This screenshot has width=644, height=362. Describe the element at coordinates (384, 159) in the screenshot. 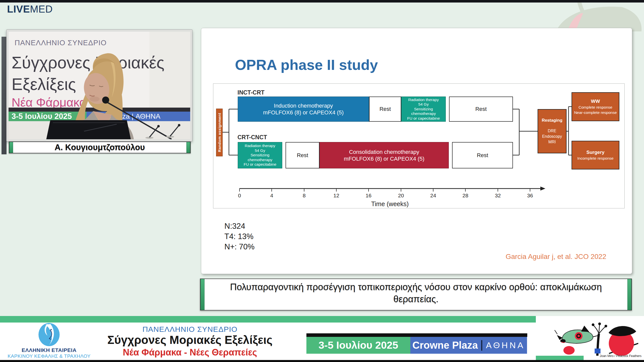

I see `consolidation-line2: mFOLFOX6 (8) or CAPEOX4 (5)` at that location.